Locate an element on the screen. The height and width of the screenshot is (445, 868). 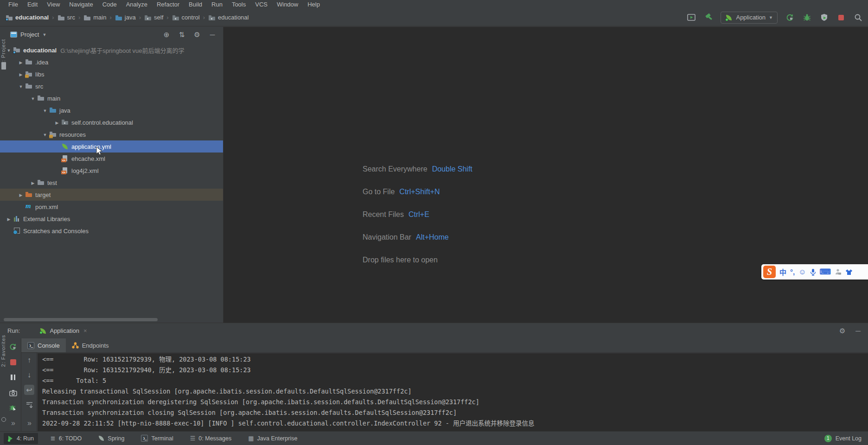
statusbar-spring: Spring is located at coordinates (111, 439).